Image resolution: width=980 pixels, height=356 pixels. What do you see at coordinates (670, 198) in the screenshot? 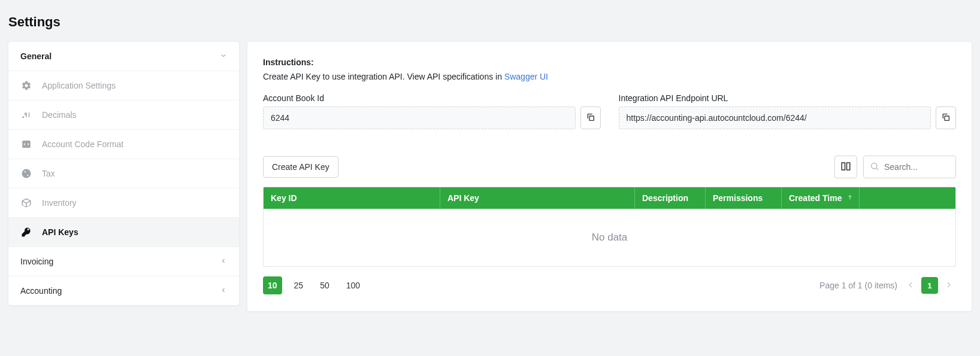
I see `column-header-description: Description` at bounding box center [670, 198].